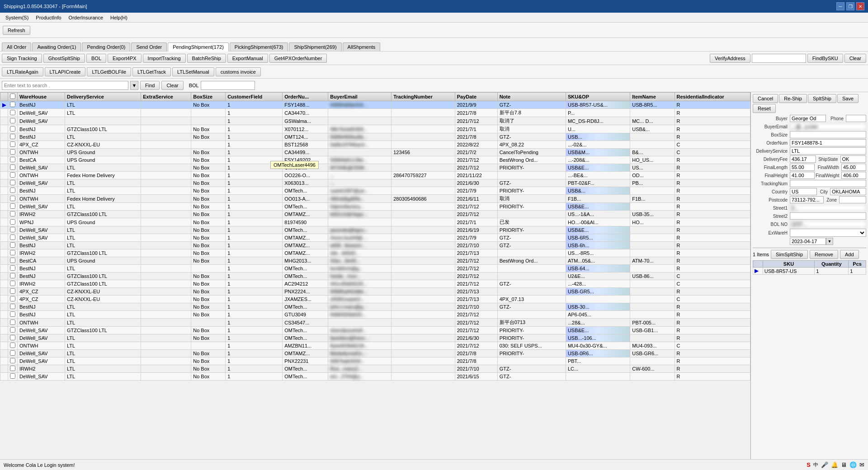  I want to click on menu-orderinsurance: OrderInsurance, so click(86, 18).